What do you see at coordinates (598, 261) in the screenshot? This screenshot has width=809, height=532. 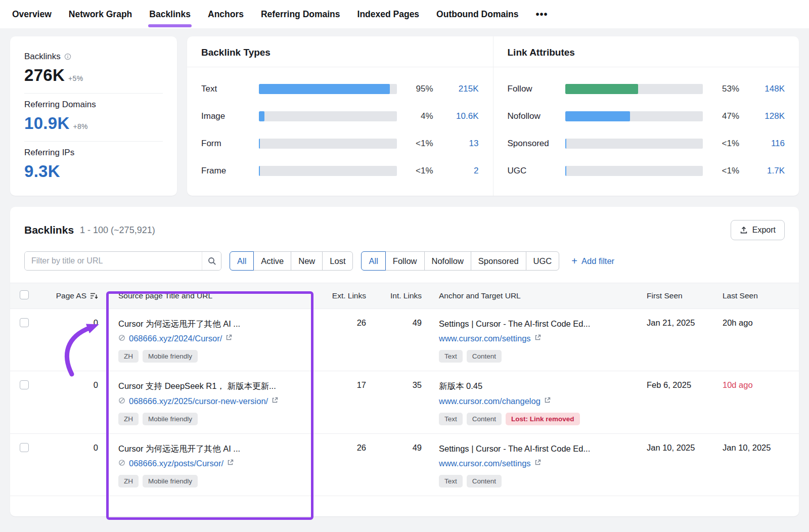 I see `add-filter-label: Add filter` at bounding box center [598, 261].